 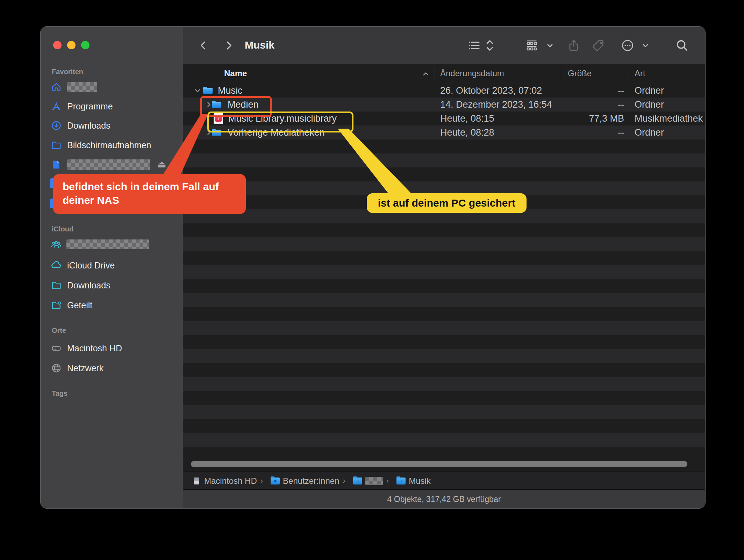 I want to click on path-item-label: Macintosh HD, so click(x=231, y=481).